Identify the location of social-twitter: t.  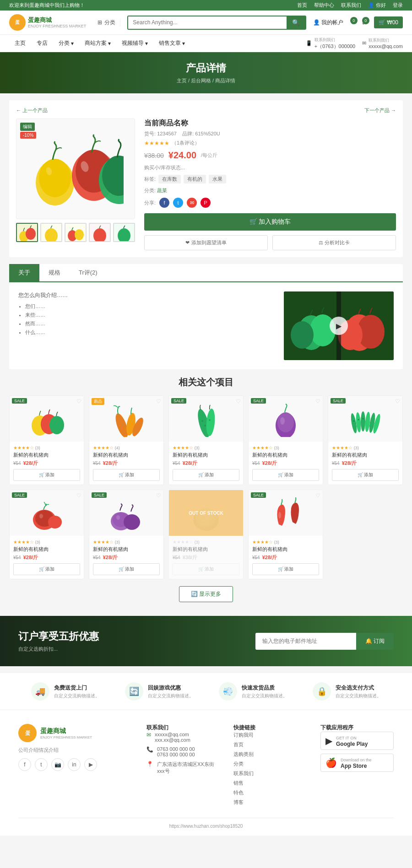
(41, 765).